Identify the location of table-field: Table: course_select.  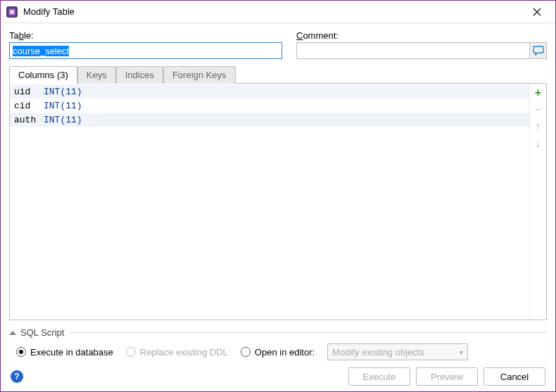
(146, 45).